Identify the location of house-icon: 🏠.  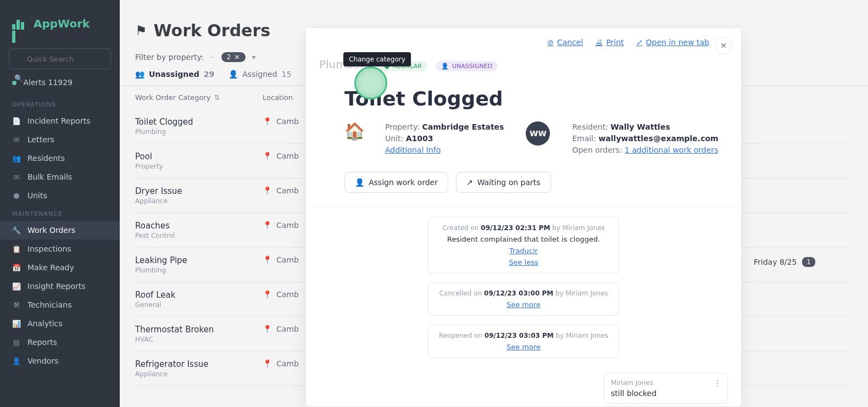
(354, 131).